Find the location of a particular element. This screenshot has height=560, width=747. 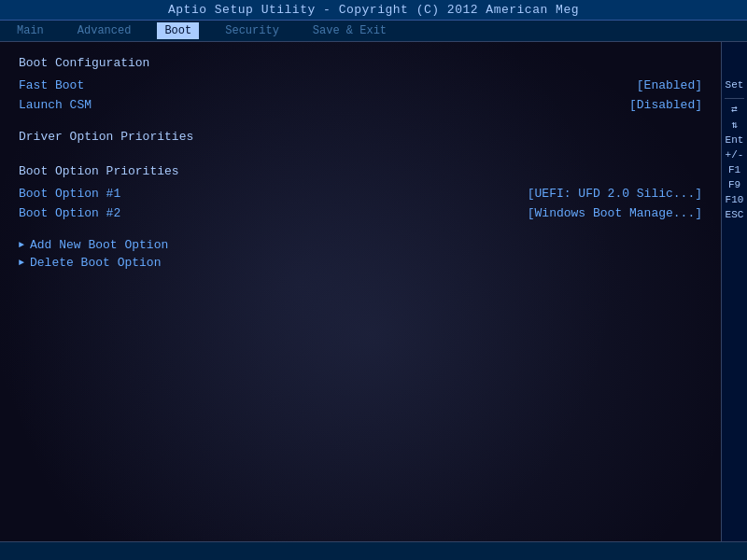

add-boot-option-label: Add New Boot Option is located at coordinates (99, 245).